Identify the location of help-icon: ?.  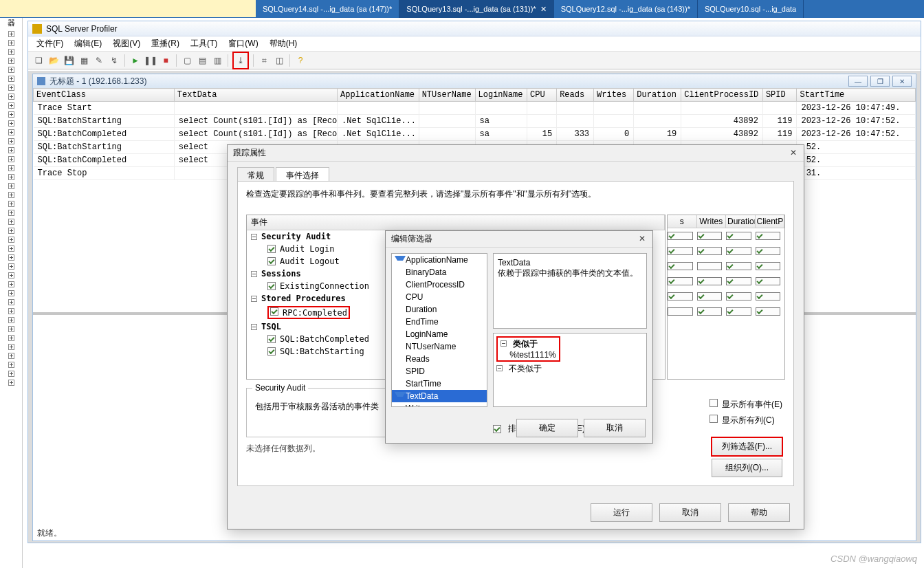
(300, 61).